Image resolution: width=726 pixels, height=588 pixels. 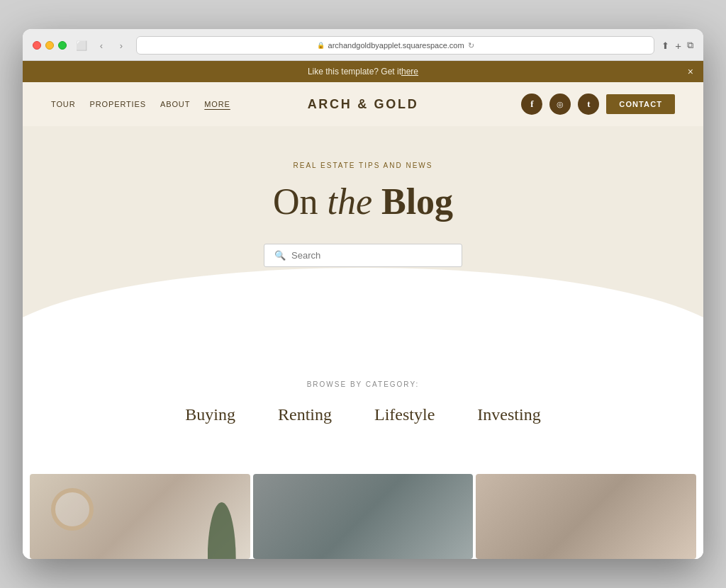 What do you see at coordinates (305, 415) in the screenshot?
I see `category-renting: Renting` at bounding box center [305, 415].